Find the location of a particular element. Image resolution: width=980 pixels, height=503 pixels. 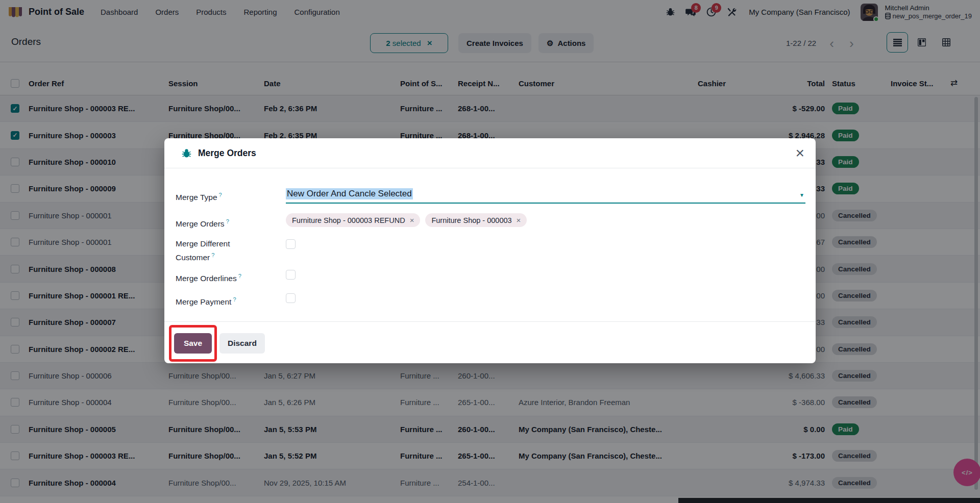

order-tag-label: Furniture Shop - 000003 is located at coordinates (472, 220).